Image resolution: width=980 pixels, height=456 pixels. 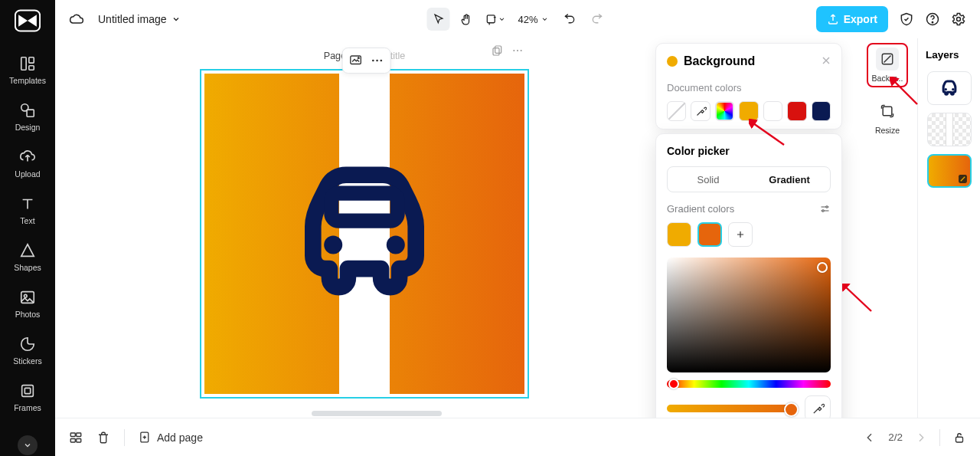 What do you see at coordinates (822, 267) in the screenshot?
I see `sv-thumb` at bounding box center [822, 267].